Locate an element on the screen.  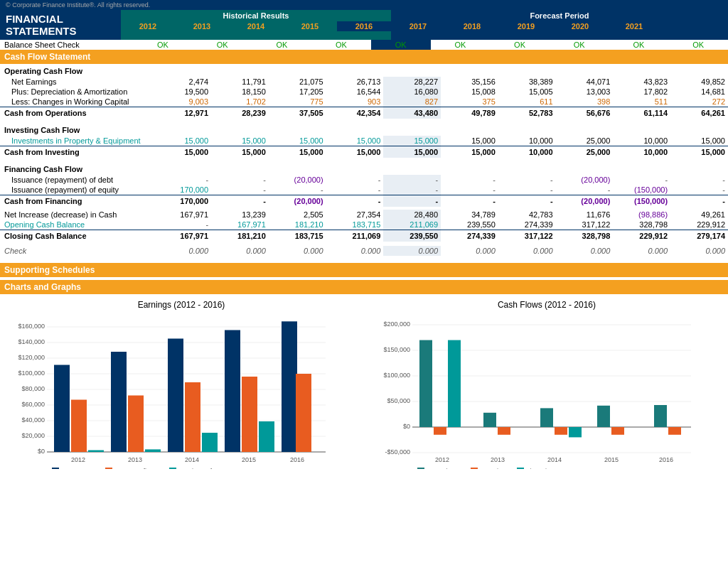
operating-label: Operating Cash Flow is located at coordinates (364, 70).